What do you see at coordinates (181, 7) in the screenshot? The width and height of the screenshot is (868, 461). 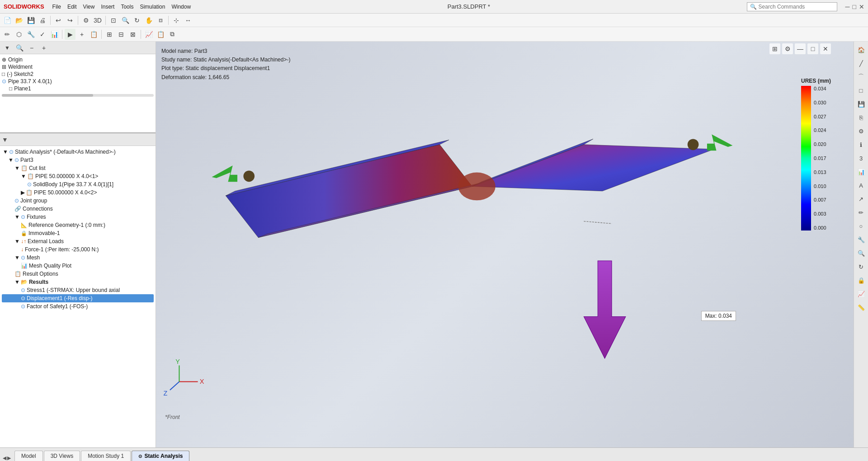 I see `menu-window: Window` at bounding box center [181, 7].